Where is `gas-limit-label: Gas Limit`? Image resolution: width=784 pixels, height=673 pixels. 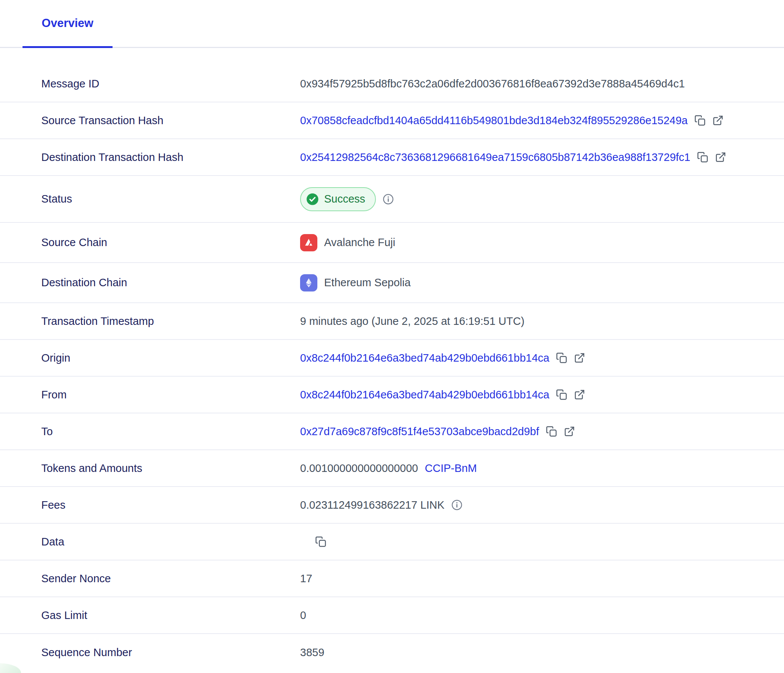 gas-limit-label: Gas Limit is located at coordinates (171, 615).